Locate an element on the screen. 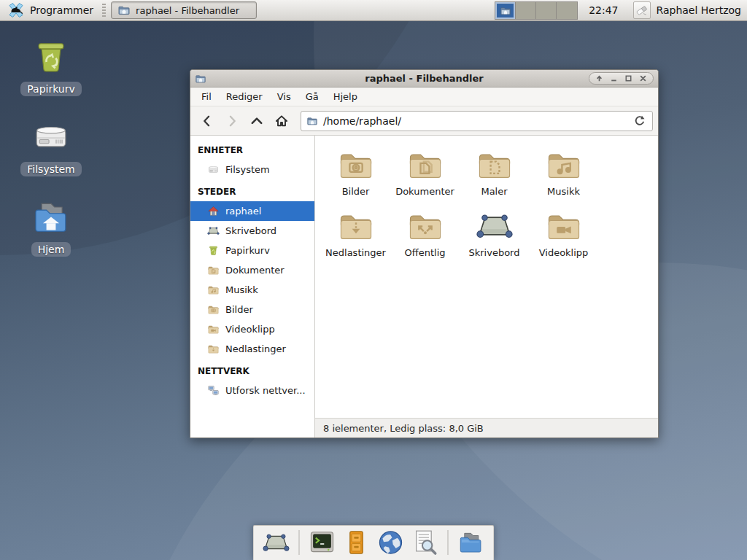 This screenshot has width=747, height=560. folder-music-icon is located at coordinates (564, 165).